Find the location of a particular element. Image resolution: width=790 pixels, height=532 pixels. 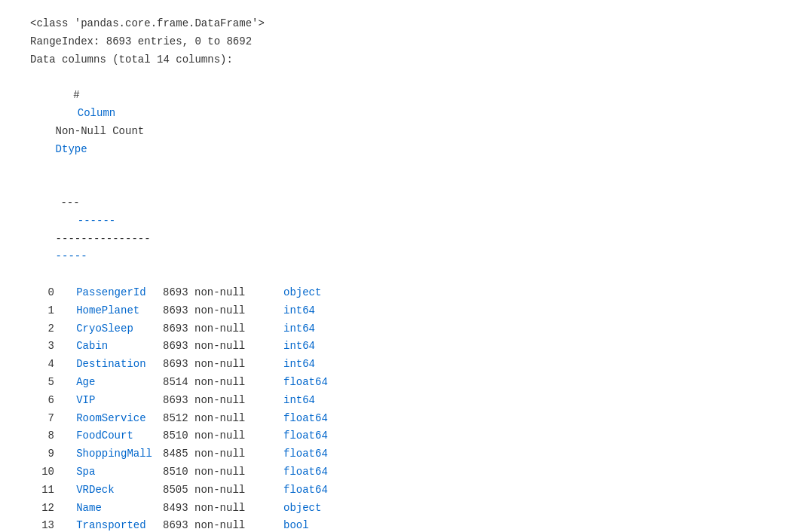

row-num: 10 is located at coordinates (42, 472).